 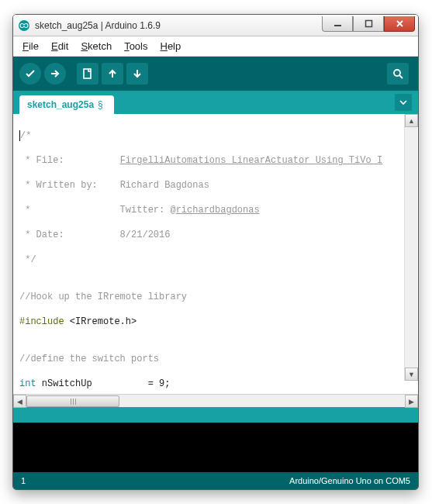 I want to click on open-button, so click(x=112, y=74).